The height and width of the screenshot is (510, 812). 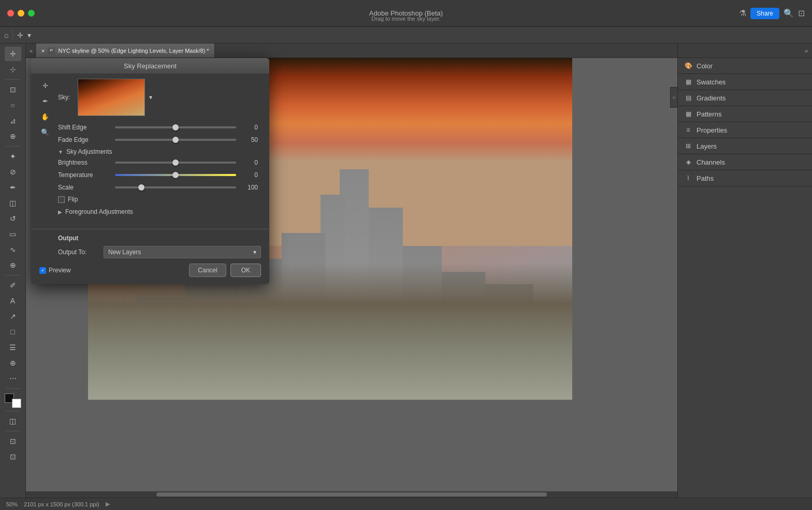 I want to click on color-label: Color, so click(x=751, y=66).